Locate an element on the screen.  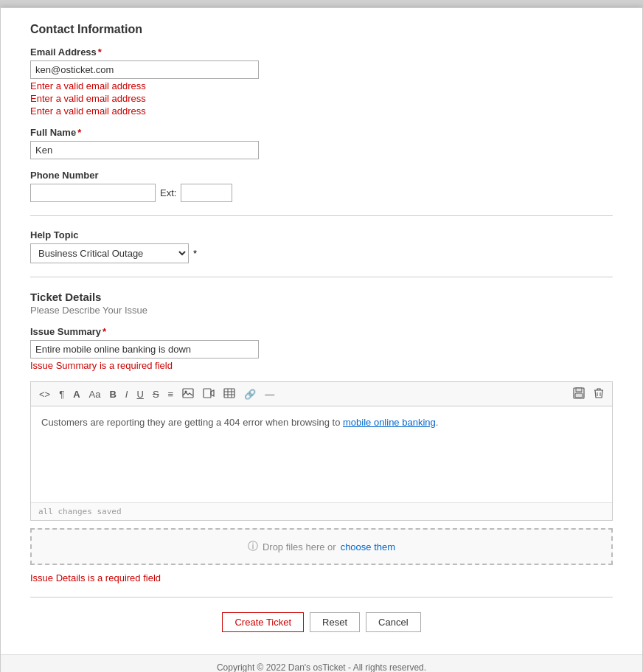
drop-zone: ⓘ Drop files here or choose them is located at coordinates (322, 547).